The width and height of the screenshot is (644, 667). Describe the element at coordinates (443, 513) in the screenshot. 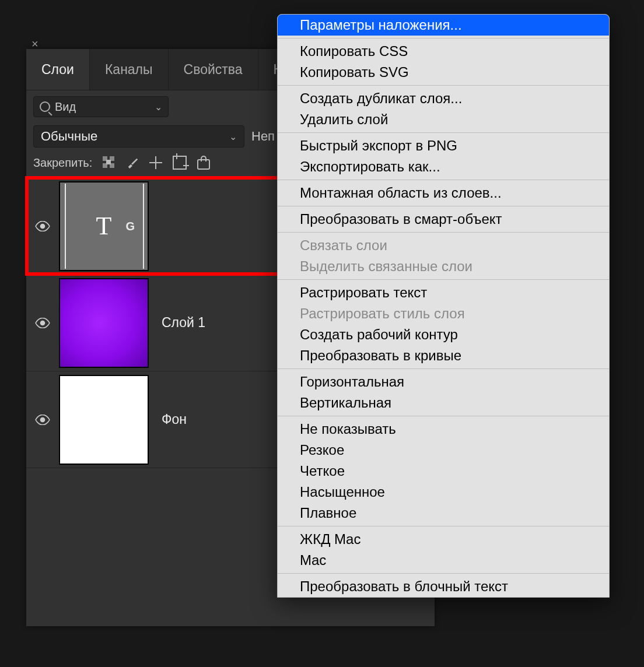

I see `menu-item: Плавное` at that location.